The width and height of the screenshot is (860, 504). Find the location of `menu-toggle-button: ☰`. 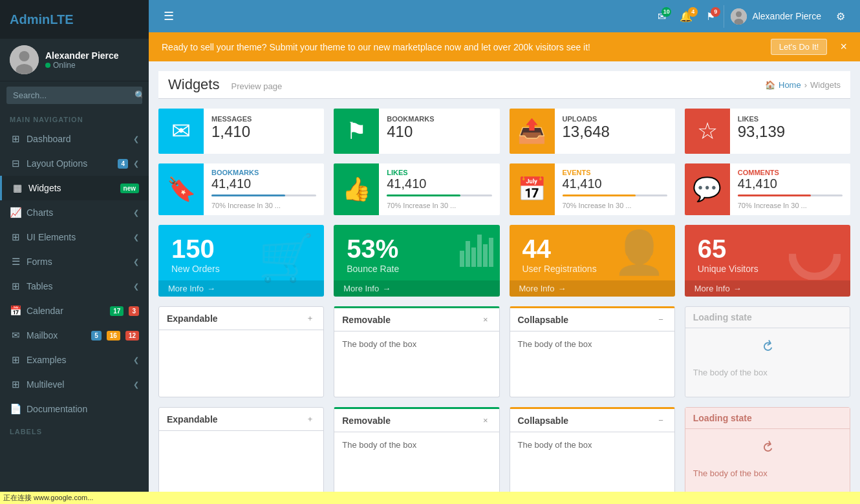

menu-toggle-button: ☰ is located at coordinates (169, 16).